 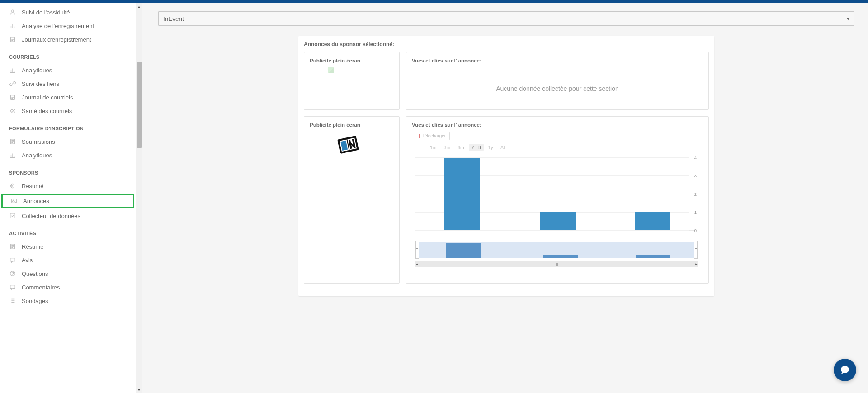 What do you see at coordinates (432, 136) in the screenshot?
I see `download-button: | Télécharger` at bounding box center [432, 136].